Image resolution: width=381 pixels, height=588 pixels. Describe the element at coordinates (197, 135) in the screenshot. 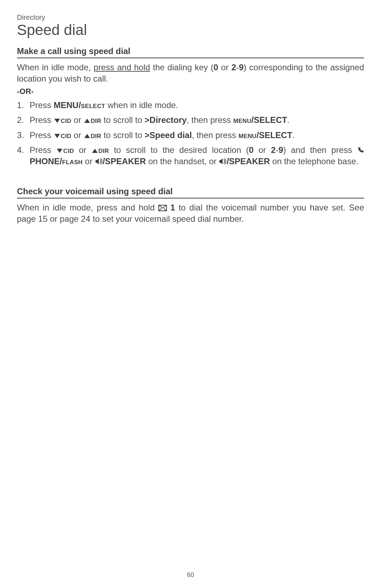

I see `step-3: Press cid or dir to scroll to >Speed dia…` at that location.